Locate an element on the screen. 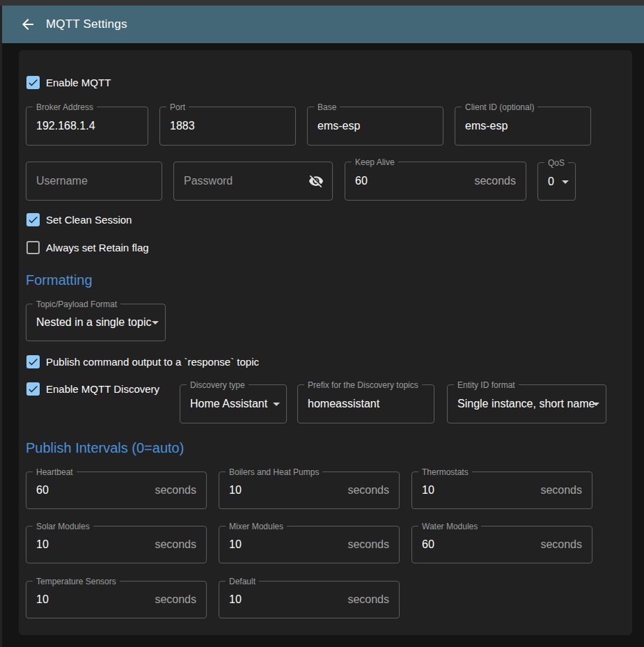  mixer-modules-field: Mixer Modules seconds is located at coordinates (309, 545).